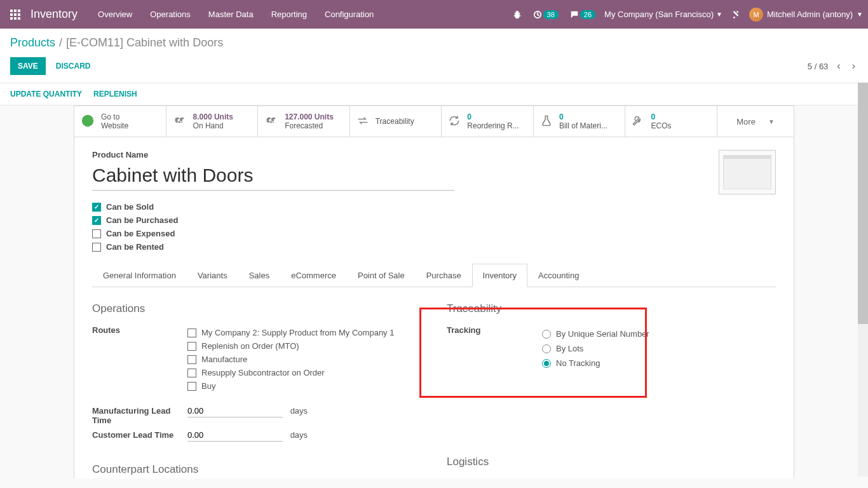 The image size is (868, 488). I want to click on save-button: SAVE, so click(28, 66).